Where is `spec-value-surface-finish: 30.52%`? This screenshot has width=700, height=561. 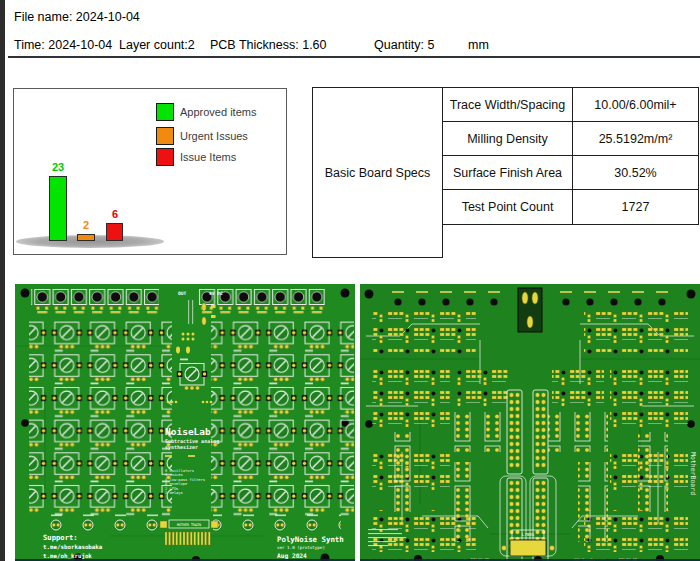
spec-value-surface-finish: 30.52% is located at coordinates (636, 172).